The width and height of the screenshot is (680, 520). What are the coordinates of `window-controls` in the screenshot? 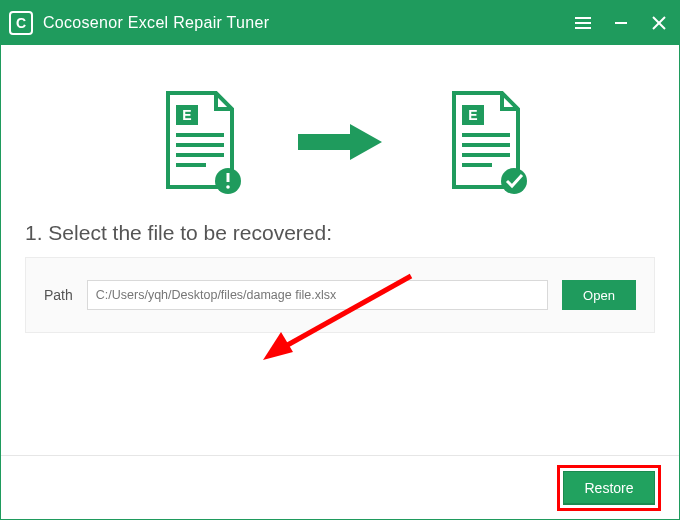 It's located at (621, 23).